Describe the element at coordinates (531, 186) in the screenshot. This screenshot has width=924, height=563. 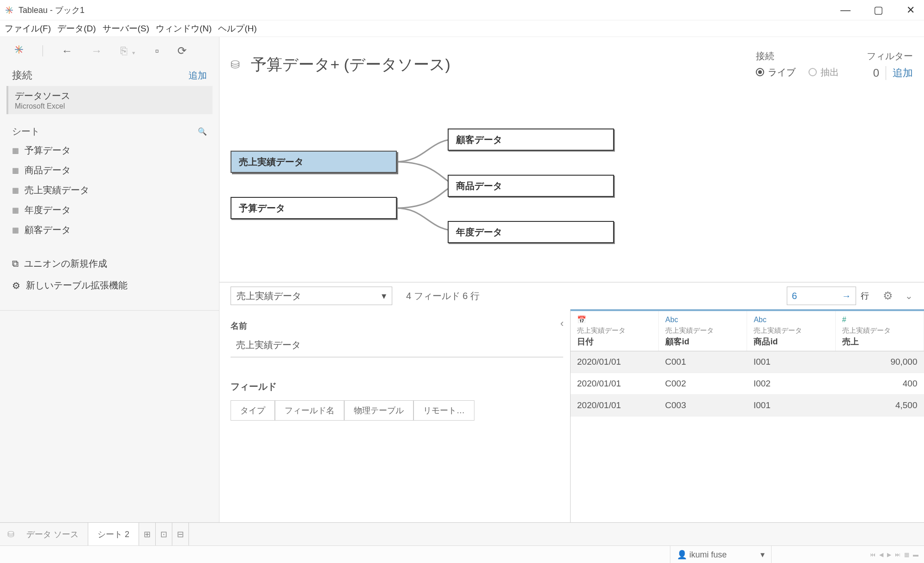
I see `canvas-node-product: 商品データ` at that location.